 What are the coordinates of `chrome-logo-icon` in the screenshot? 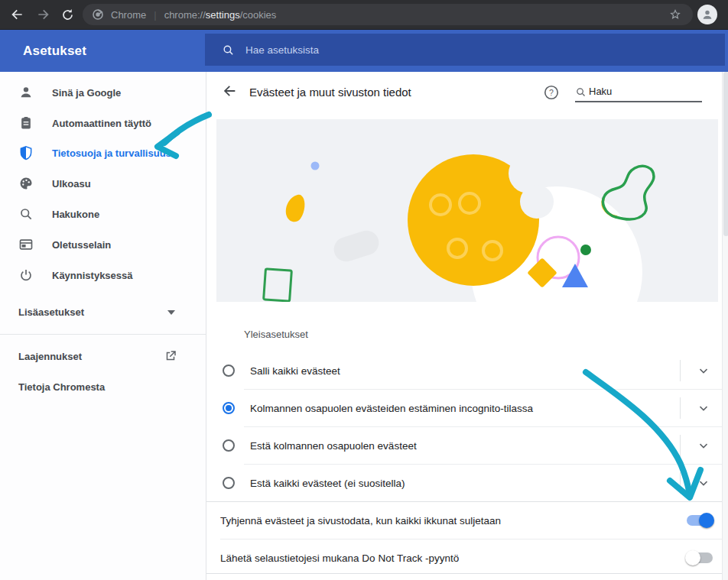 It's located at (98, 15).